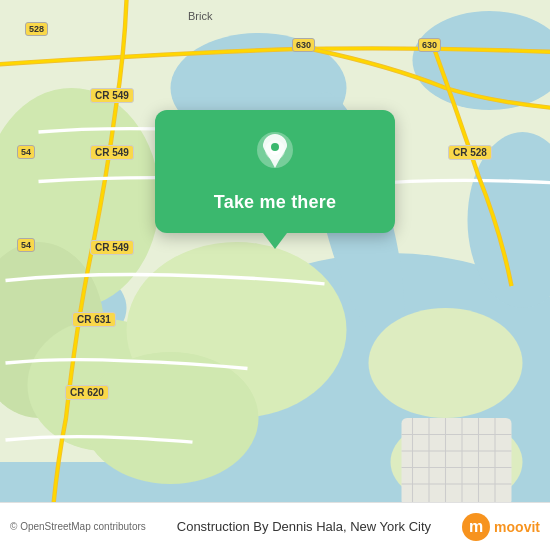 Image resolution: width=550 pixels, height=550 pixels. What do you see at coordinates (94, 320) in the screenshot?
I see `cr631-label: CR 631` at bounding box center [94, 320].